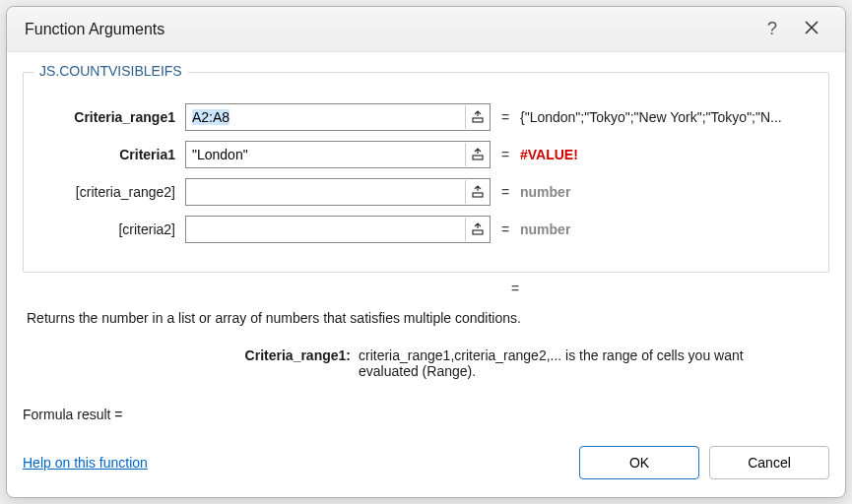 The image size is (852, 504). Describe the element at coordinates (111, 192) in the screenshot. I see `arg-label: [criteria_range2]` at that location.